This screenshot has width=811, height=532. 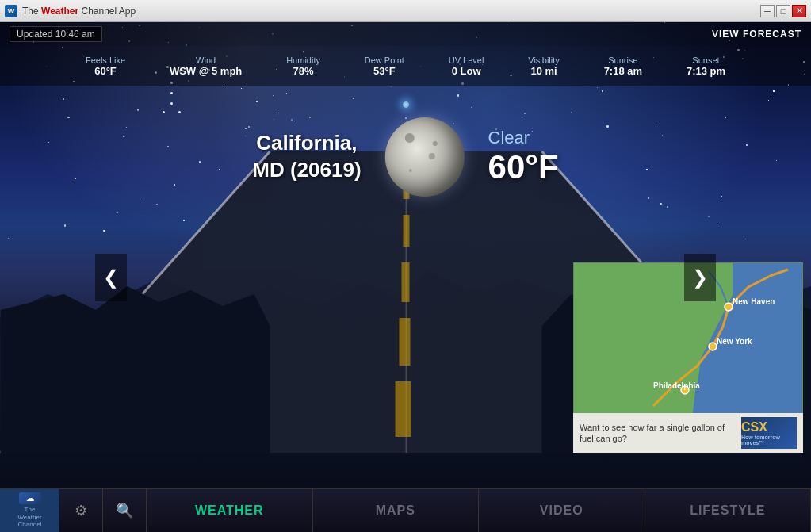 I want to click on weather-stats-bar: Feels Like60°FWindWSW @ 5 mphHumidity78%…, so click(x=406, y=66).